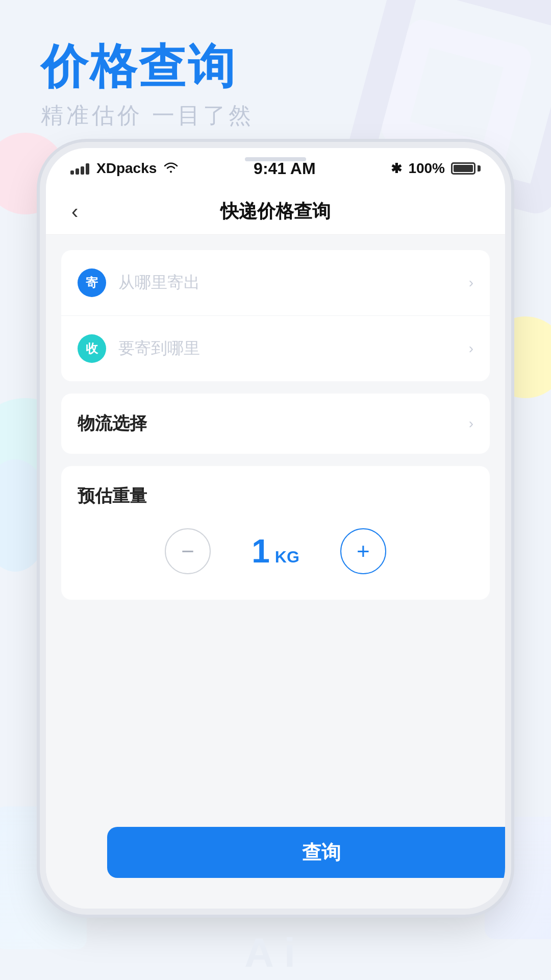 This screenshot has height=980, width=551. I want to click on status-time: 9:41 AM, so click(285, 168).